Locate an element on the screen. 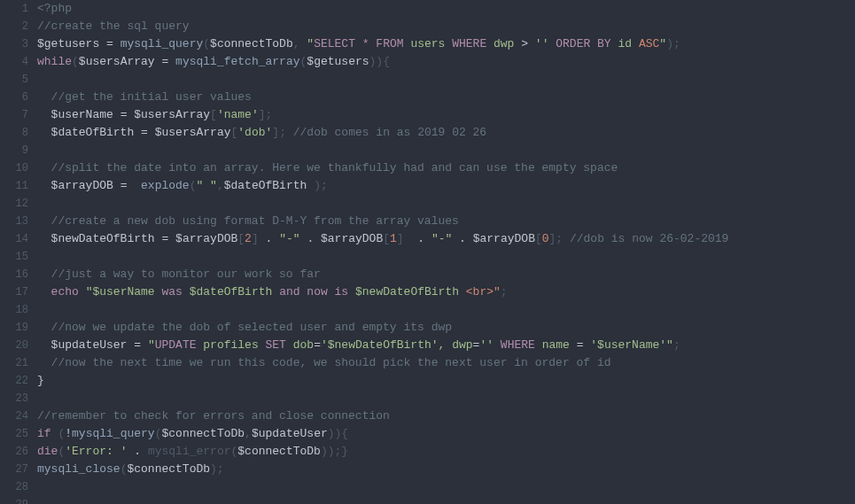 This screenshot has width=855, height=504. code-line: //create a new dob using format D-M-Y fr… is located at coordinates (447, 221).